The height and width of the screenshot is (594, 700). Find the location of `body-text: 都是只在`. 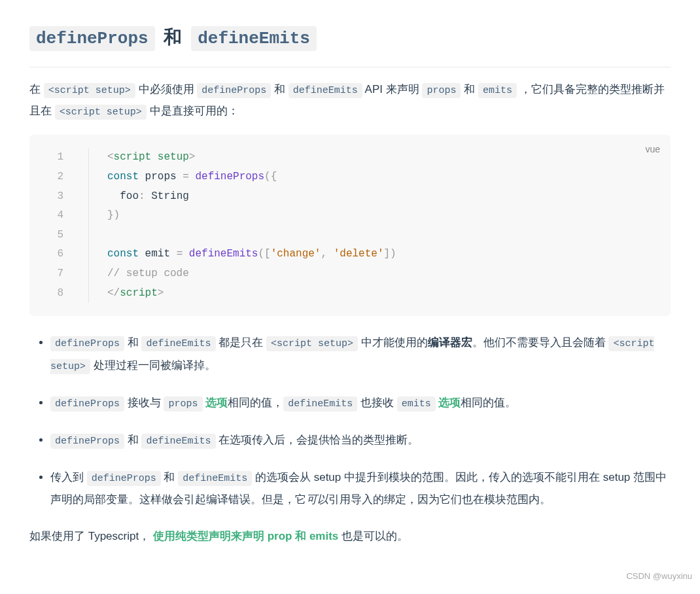

body-text: 都是只在 is located at coordinates (241, 343).